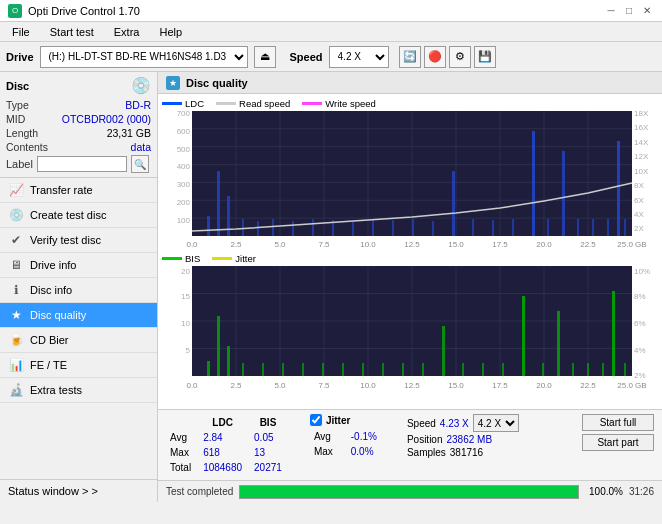 This screenshot has width=662, height=524. Describe the element at coordinates (618, 422) in the screenshot. I see `start-full-button: Start full` at that location.